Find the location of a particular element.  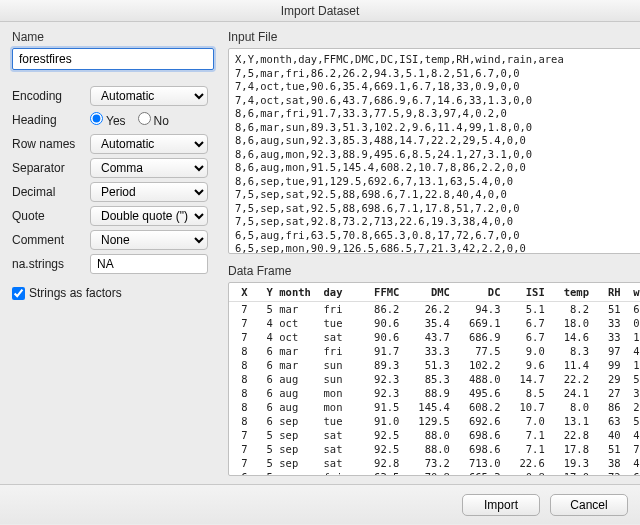

table-row: 8 6 aug mon 92.3 88.9 495.6 8.5 24.1 27 … is located at coordinates (434, 393).